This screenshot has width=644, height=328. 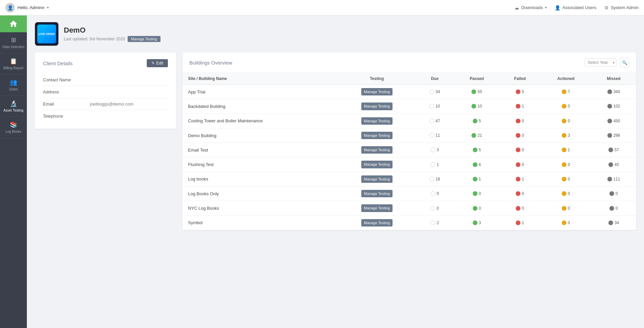 What do you see at coordinates (335, 34) in the screenshot?
I see `client-header: LIVE DEMO DemO Last updated: 3rd Novembe…` at bounding box center [335, 34].